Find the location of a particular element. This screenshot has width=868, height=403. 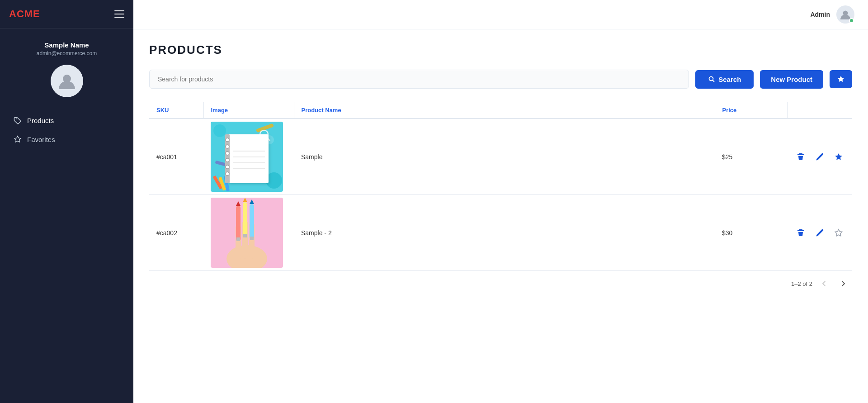

chevron-right-icon is located at coordinates (843, 284).